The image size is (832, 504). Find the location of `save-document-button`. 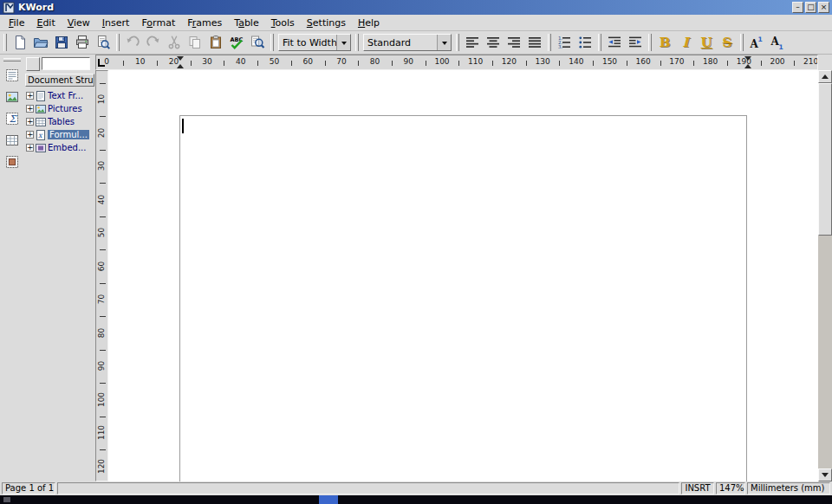

save-document-button is located at coordinates (62, 42).